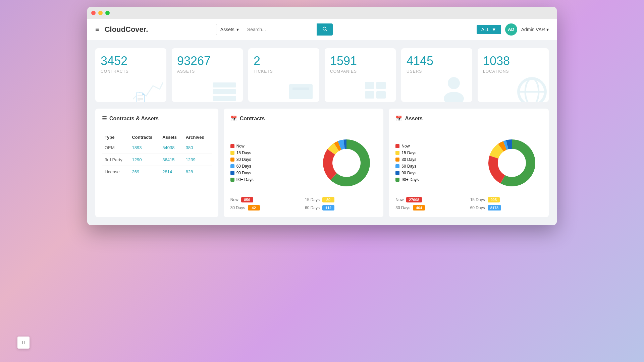 This screenshot has width=644, height=362. What do you see at coordinates (207, 75) in the screenshot?
I see `stat-card-assets: 93267 ASSETS` at bounding box center [207, 75].